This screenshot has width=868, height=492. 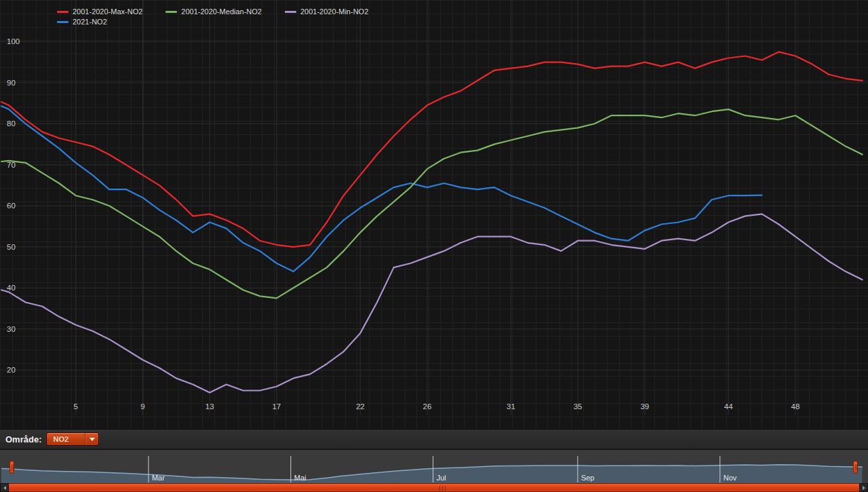 I want to click on y-axis-label: 20, so click(x=11, y=370).